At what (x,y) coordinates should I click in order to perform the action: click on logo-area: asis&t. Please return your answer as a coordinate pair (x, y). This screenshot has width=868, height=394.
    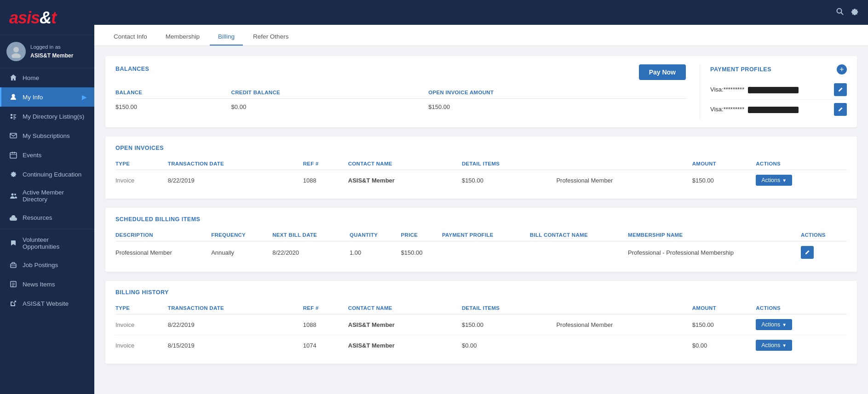
    Looking at the image, I should click on (47, 17).